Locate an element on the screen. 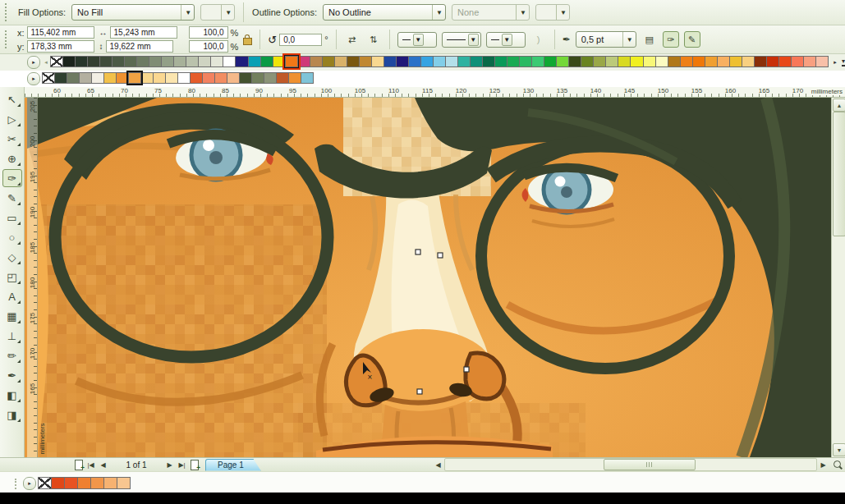 This screenshot has width=845, height=504. polygon-tool: ◇ is located at coordinates (12, 257).